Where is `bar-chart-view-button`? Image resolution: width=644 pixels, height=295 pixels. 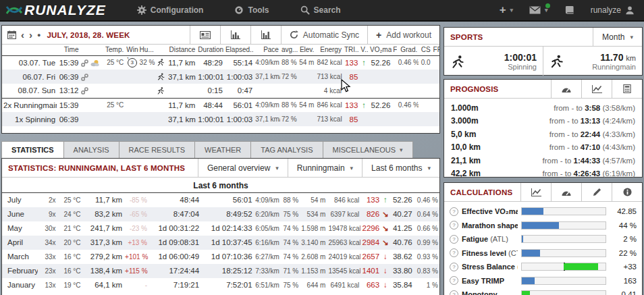
bar-chart-view-button is located at coordinates (235, 35).